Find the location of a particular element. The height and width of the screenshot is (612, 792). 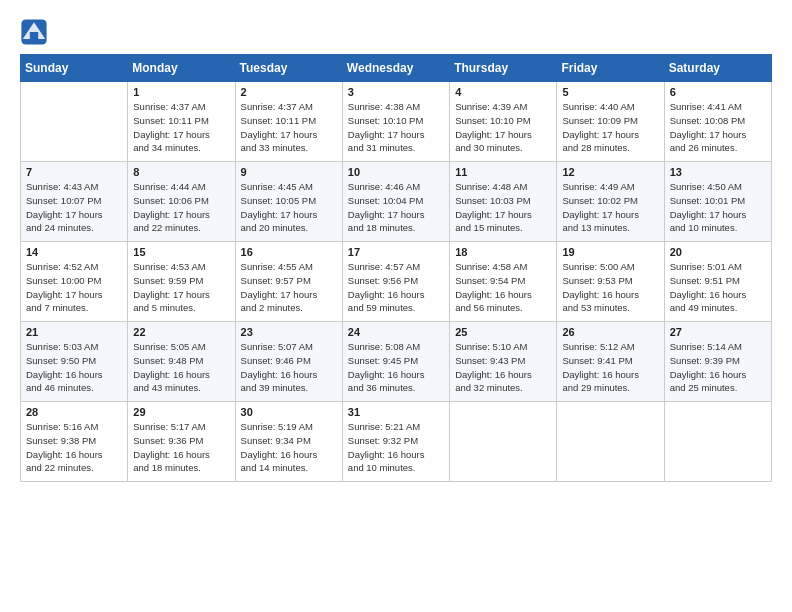

calendar-cell: 25Sunrise: 5:10 AM Sunset: 9:43 PM Dayli… is located at coordinates (504, 362).